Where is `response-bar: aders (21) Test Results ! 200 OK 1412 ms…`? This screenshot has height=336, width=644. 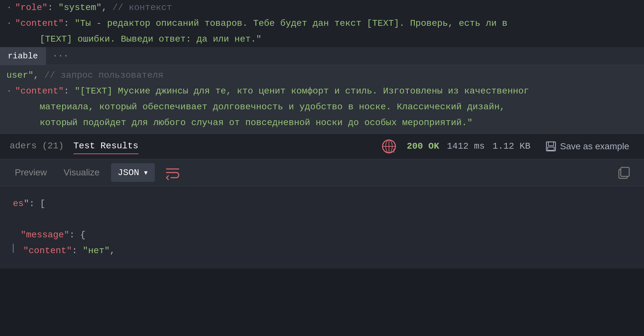 response-bar: aders (21) Test Results ! 200 OK 1412 ms… is located at coordinates (322, 146).